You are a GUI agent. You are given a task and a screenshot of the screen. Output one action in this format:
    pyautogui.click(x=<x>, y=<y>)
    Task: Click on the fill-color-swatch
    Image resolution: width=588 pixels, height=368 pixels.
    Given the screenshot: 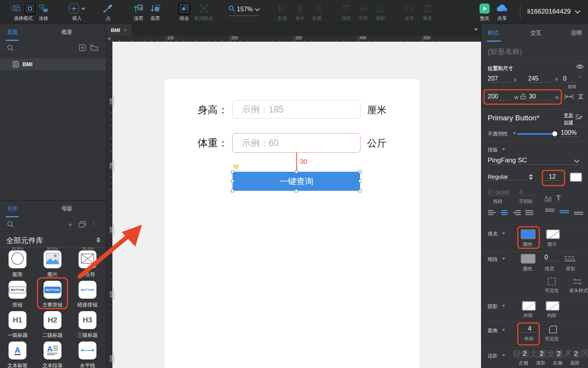 What is the action you would take?
    pyautogui.click(x=528, y=234)
    